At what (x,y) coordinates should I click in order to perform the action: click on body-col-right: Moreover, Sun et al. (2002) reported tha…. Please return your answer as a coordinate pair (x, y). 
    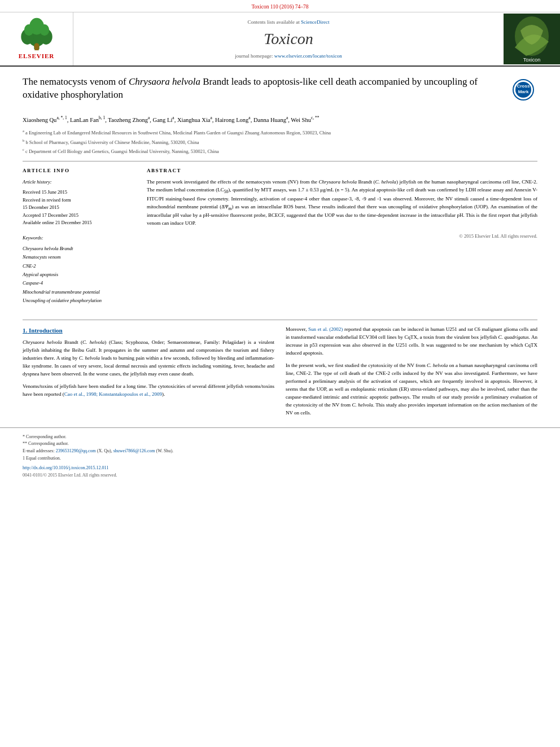
    Looking at the image, I should click on (412, 374).